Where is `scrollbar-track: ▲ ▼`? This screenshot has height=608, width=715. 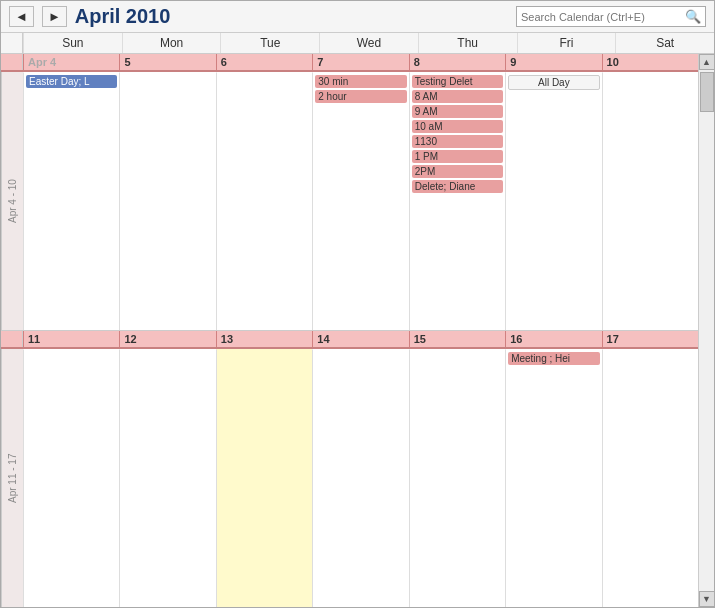 scrollbar-track: ▲ ▼ is located at coordinates (706, 330).